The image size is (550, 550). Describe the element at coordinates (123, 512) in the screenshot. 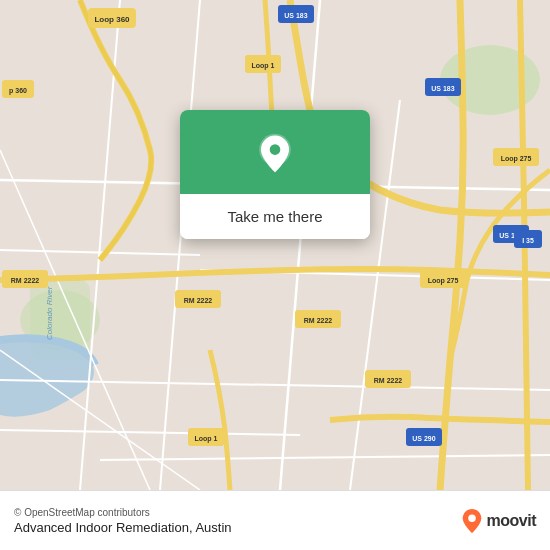

I see `osm-attribution: © OpenStreetMap contributors` at that location.